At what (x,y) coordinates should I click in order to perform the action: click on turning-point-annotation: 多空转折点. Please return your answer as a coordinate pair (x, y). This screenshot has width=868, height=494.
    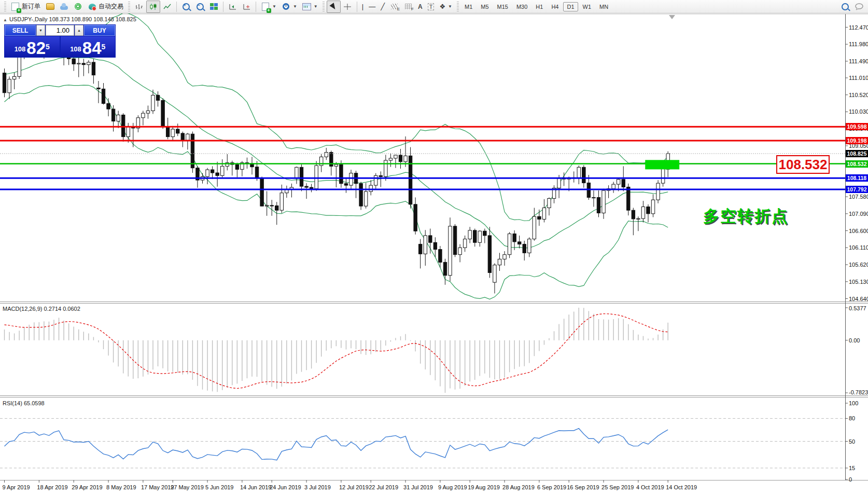
    Looking at the image, I should click on (746, 216).